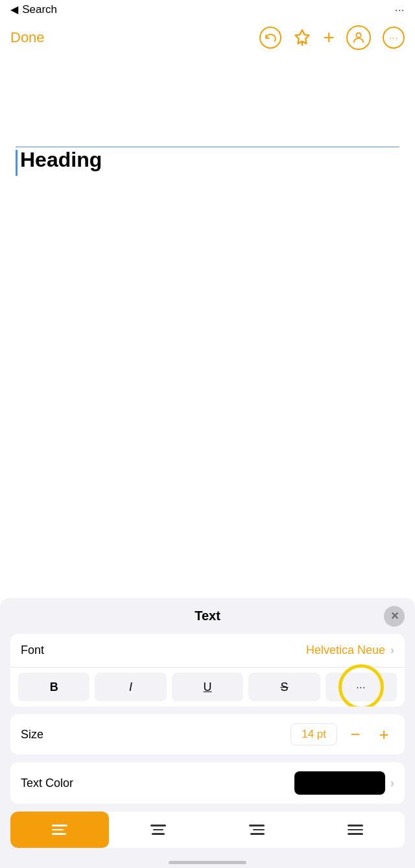  Describe the element at coordinates (208, 10) in the screenshot. I see `status-bar: ◀ Search ···` at that location.